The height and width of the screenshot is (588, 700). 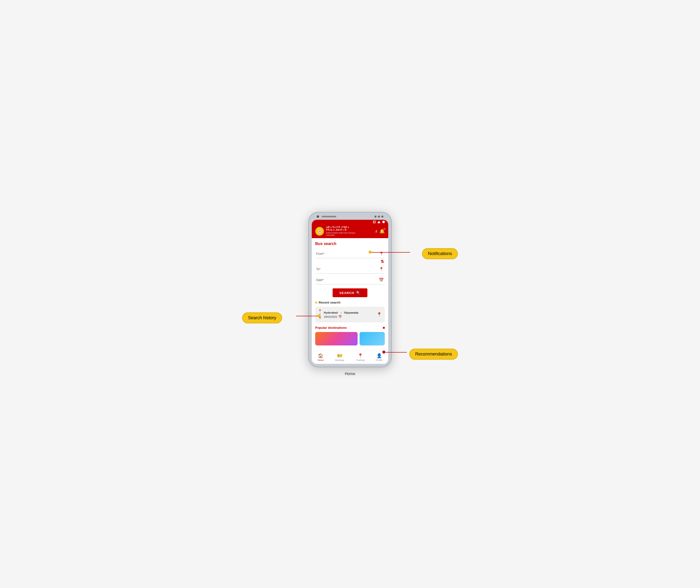 What do you see at coordinates (380, 357) in the screenshot?
I see `nav-profile: 👤 Profile` at bounding box center [380, 357].